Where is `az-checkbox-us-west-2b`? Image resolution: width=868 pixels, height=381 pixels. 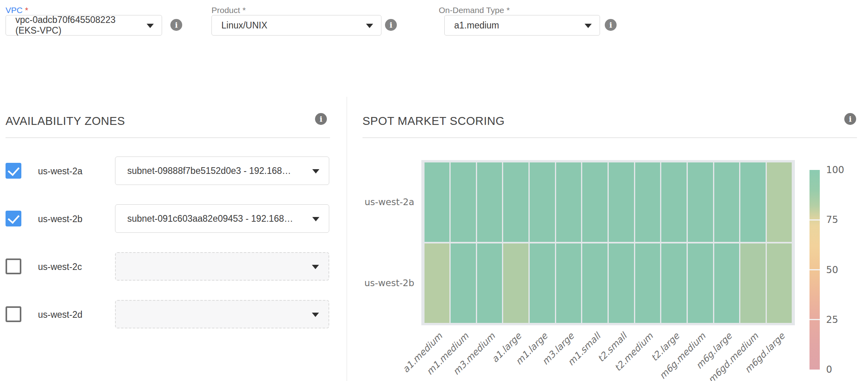
az-checkbox-us-west-2b is located at coordinates (13, 219).